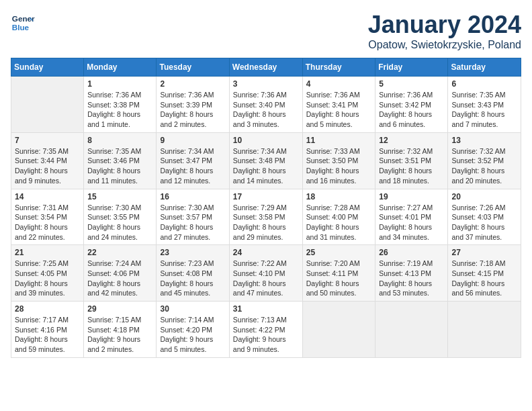  I want to click on calendar-cell: 6Sunrise: 7:35 AMSunset: 3:43 PMDaylight…, so click(485, 105).